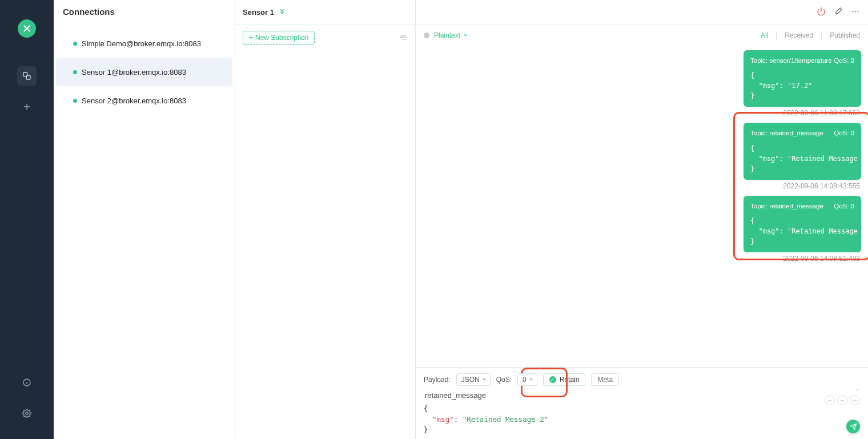  I want to click on rail-connections-icon, so click(27, 76).